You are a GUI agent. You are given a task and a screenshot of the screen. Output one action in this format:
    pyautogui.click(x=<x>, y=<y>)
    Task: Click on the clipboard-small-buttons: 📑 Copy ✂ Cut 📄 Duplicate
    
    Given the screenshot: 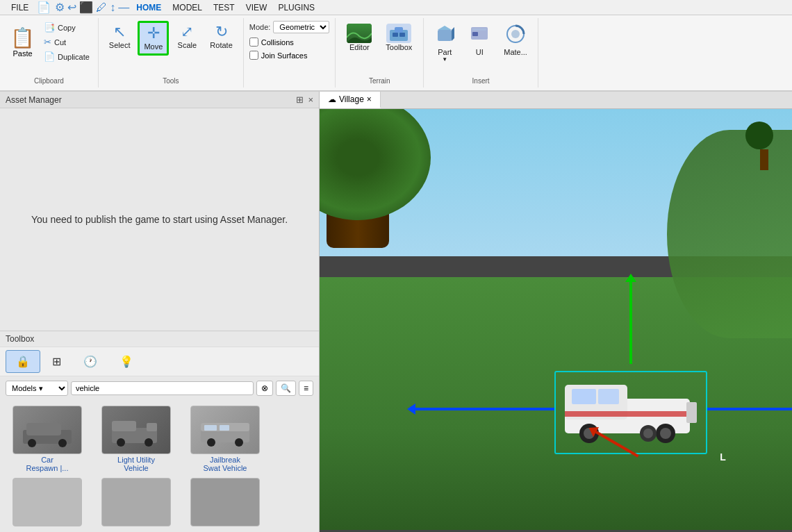 What is the action you would take?
    pyautogui.click(x=67, y=42)
    